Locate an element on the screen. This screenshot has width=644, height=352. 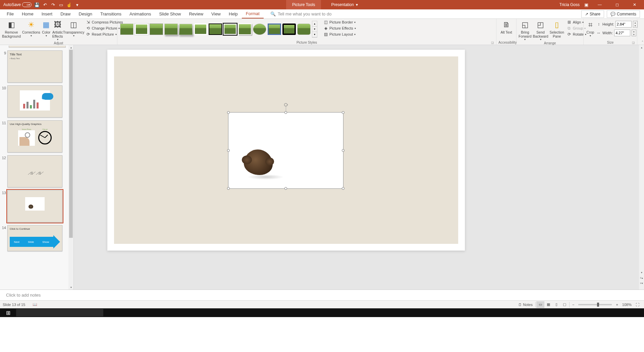
maximize-button: ◻ is located at coordinates (617, 5).